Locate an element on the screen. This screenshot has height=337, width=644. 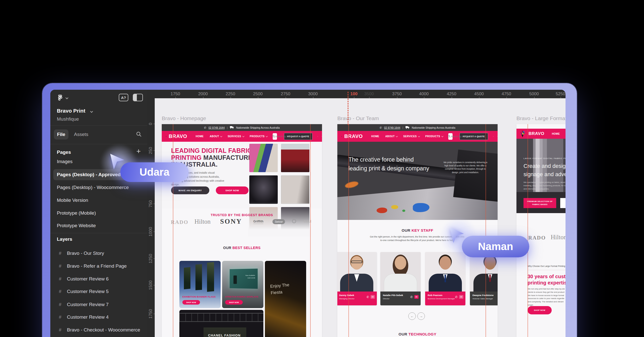
layer-row: #Bravo - Refer a Friend Page is located at coordinates (93, 266).